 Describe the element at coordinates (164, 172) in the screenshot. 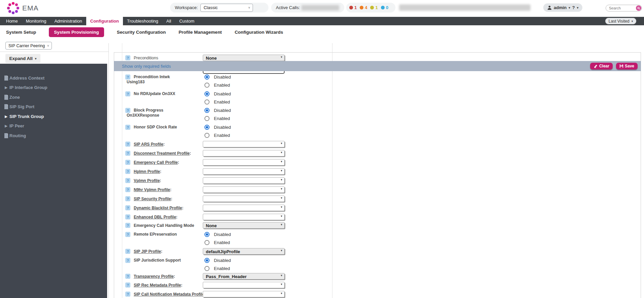

I see `field-label-hplmn-profile: Hplmn Profile:` at that location.